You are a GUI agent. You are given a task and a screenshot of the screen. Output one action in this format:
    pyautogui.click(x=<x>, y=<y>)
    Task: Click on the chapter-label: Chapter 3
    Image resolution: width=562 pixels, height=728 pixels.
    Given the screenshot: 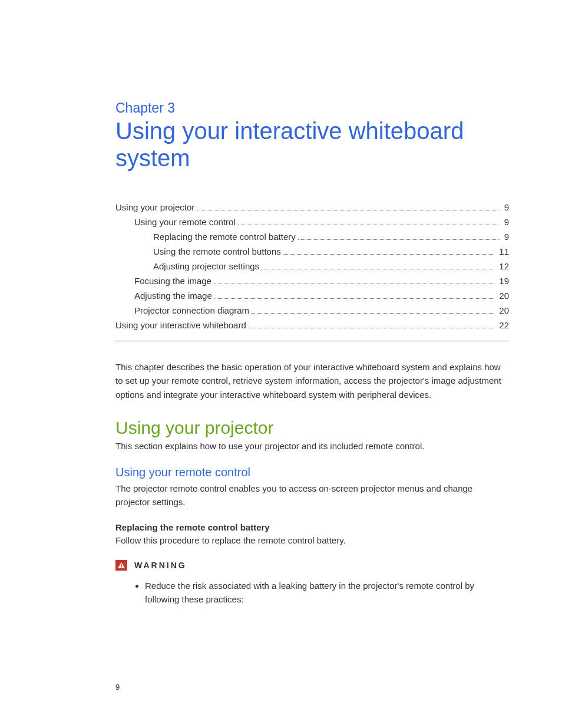 What is the action you would take?
    pyautogui.click(x=312, y=108)
    